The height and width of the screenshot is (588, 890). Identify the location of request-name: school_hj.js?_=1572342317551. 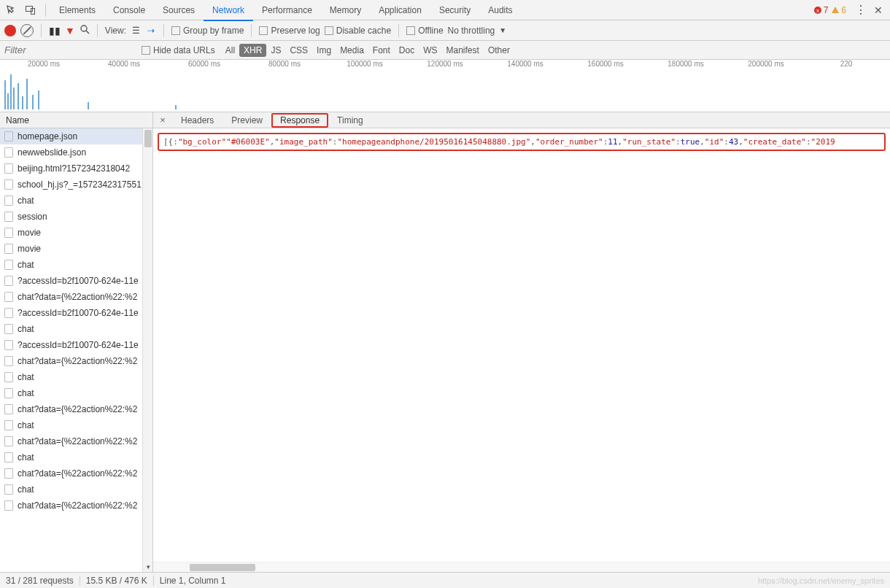
(80, 185).